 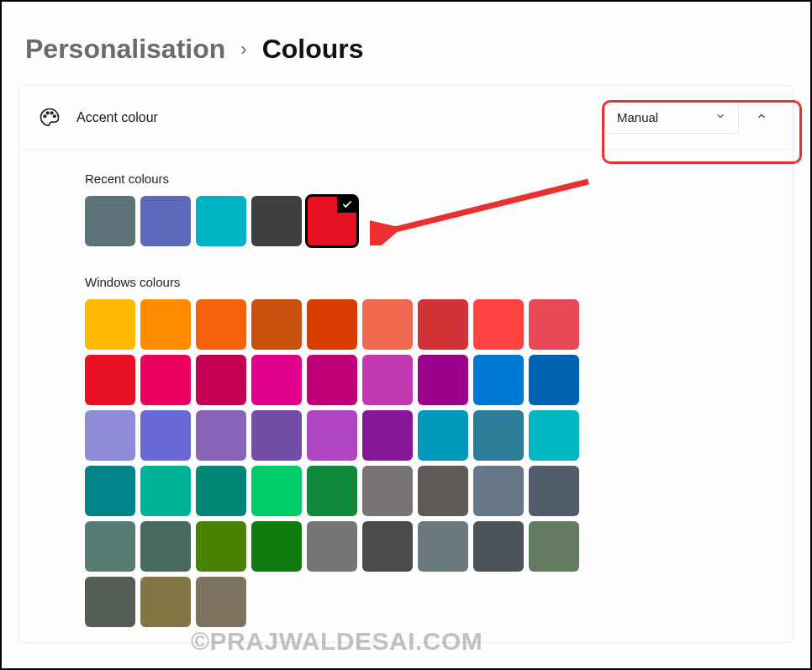 What do you see at coordinates (244, 50) in the screenshot?
I see `chevron-right-icon: ›` at bounding box center [244, 50].